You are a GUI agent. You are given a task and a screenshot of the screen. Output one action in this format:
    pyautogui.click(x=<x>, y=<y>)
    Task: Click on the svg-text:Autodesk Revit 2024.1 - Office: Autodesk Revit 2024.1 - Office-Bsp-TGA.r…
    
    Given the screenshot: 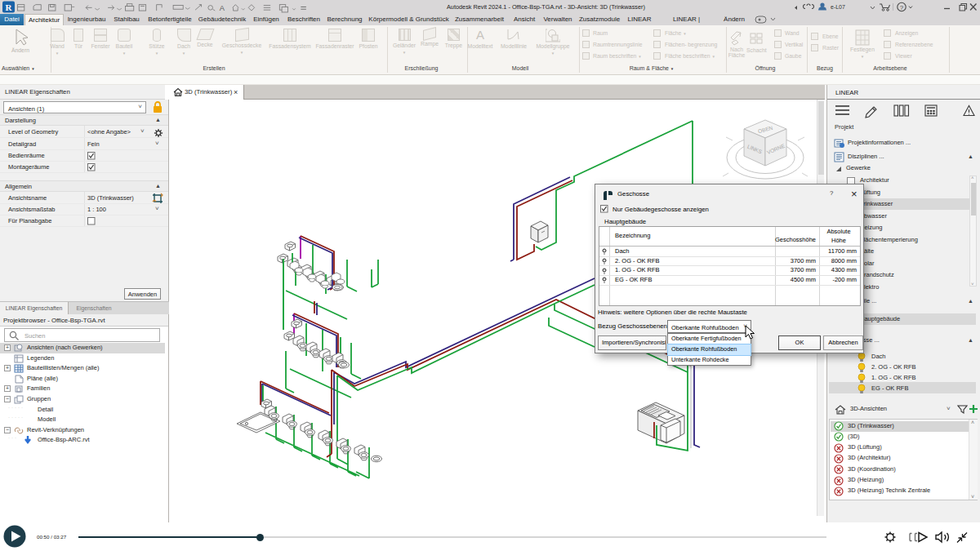 What is the action you would take?
    pyautogui.click(x=546, y=7)
    